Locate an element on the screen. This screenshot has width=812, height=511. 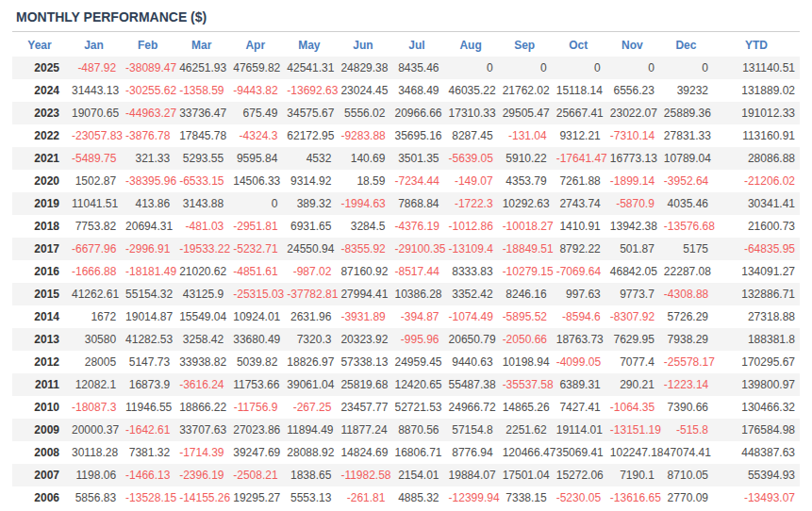
value-cell: -13109.4 is located at coordinates (472, 249).